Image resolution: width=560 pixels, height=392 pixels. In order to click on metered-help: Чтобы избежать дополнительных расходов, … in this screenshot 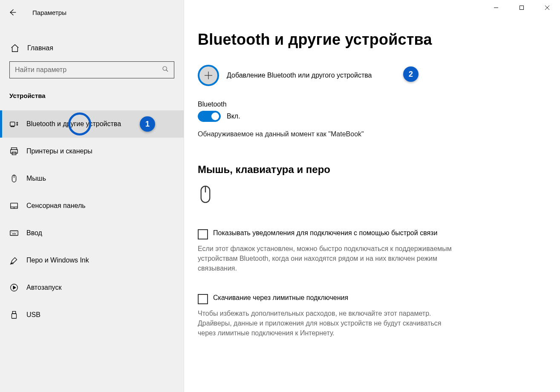, I will do `click(326, 323)`.